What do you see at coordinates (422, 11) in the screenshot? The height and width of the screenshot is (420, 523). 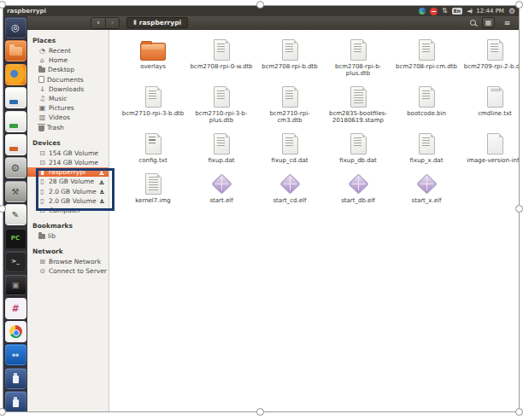 I see `indicator-applet-icon` at bounding box center [422, 11].